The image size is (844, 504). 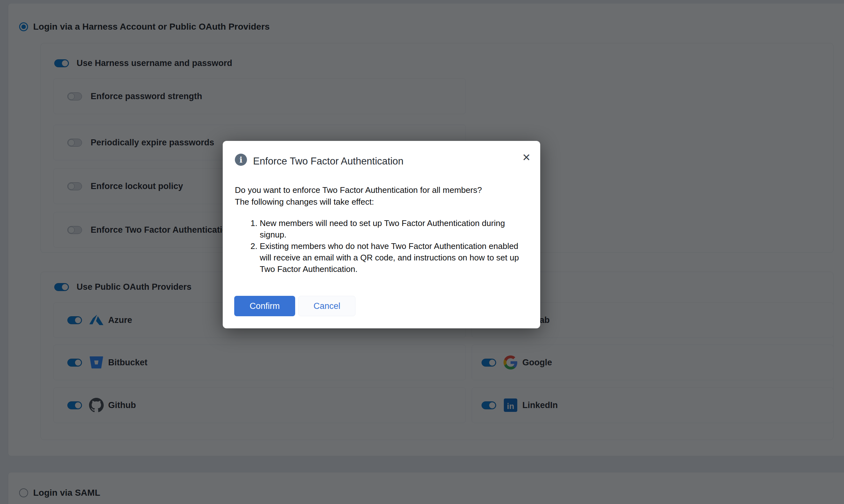 What do you see at coordinates (382, 230) in the screenshot?
I see `modal-body: Do you want to enforce Two Factor Authen…` at bounding box center [382, 230].